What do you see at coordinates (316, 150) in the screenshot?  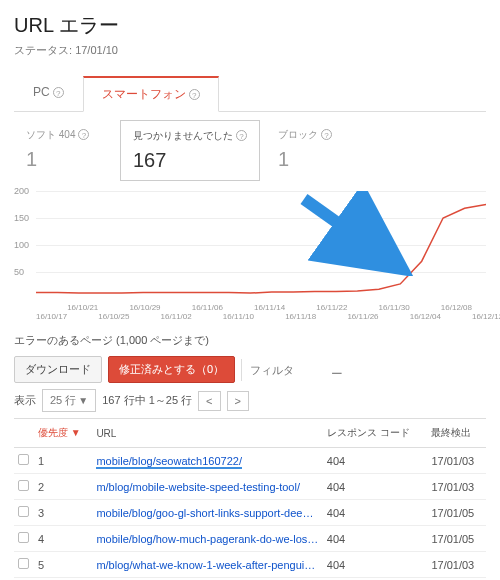 I see `card-blocked: ブロック? 1` at bounding box center [316, 150].